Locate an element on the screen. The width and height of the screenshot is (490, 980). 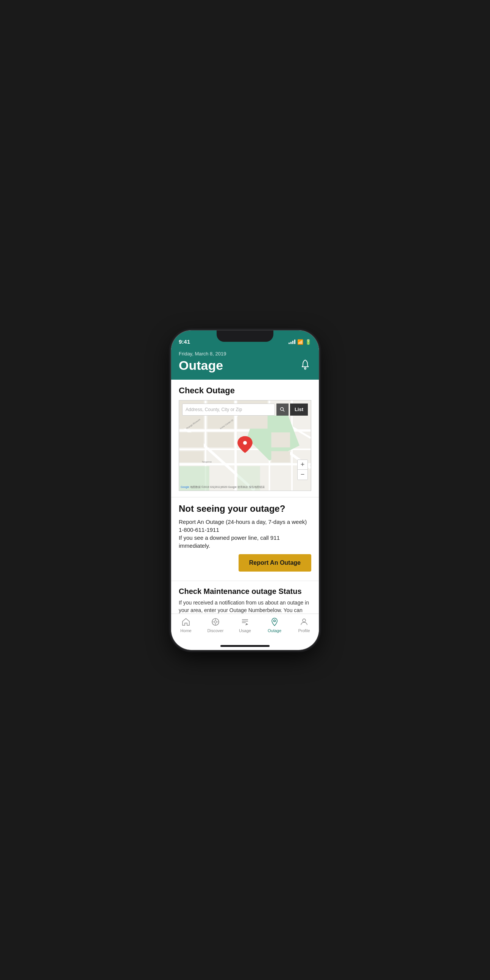
bottom-nav: Home Discover is located at coordinates (245, 629).